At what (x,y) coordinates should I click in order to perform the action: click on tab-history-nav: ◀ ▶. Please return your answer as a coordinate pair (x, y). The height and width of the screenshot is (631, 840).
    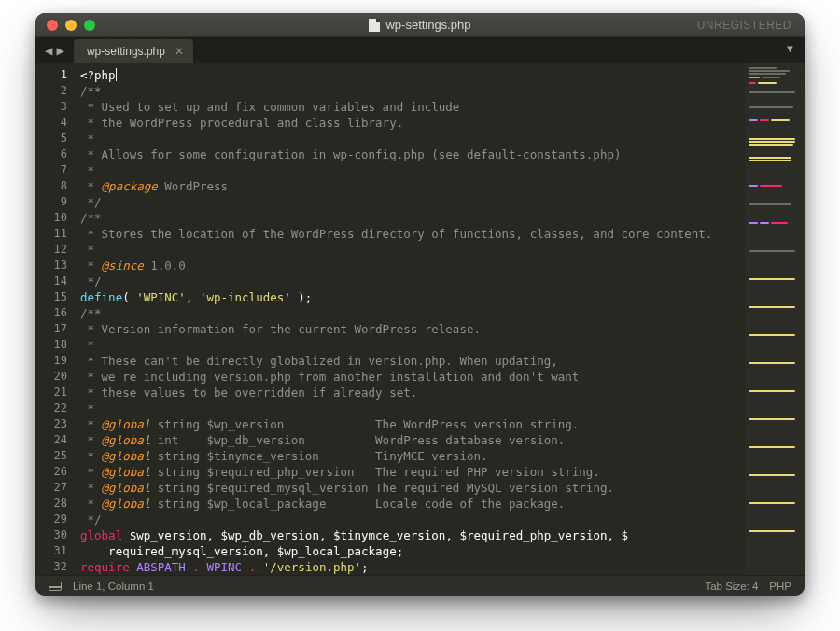
    Looking at the image, I should click on (54, 50).